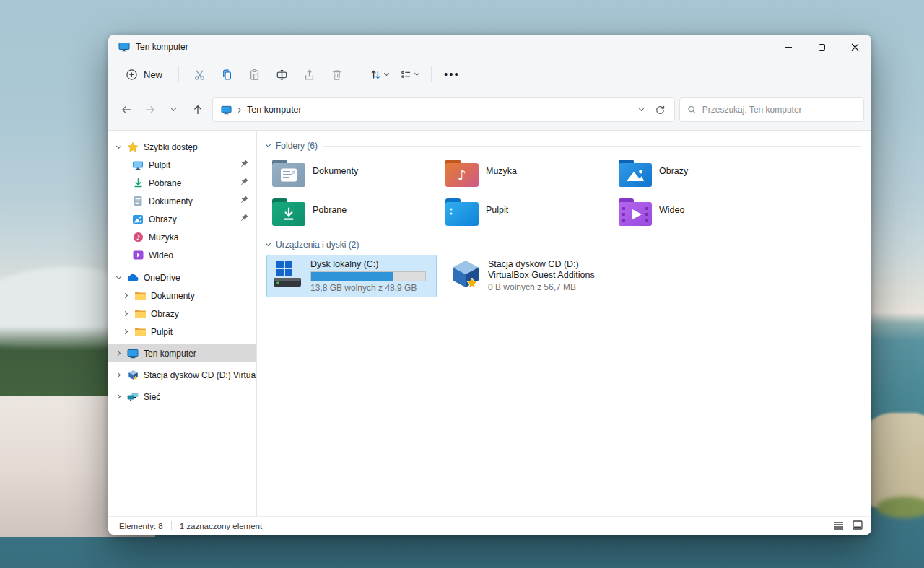 The height and width of the screenshot is (568, 924). I want to click on sidebar-item-label: Dokumenty, so click(170, 201).